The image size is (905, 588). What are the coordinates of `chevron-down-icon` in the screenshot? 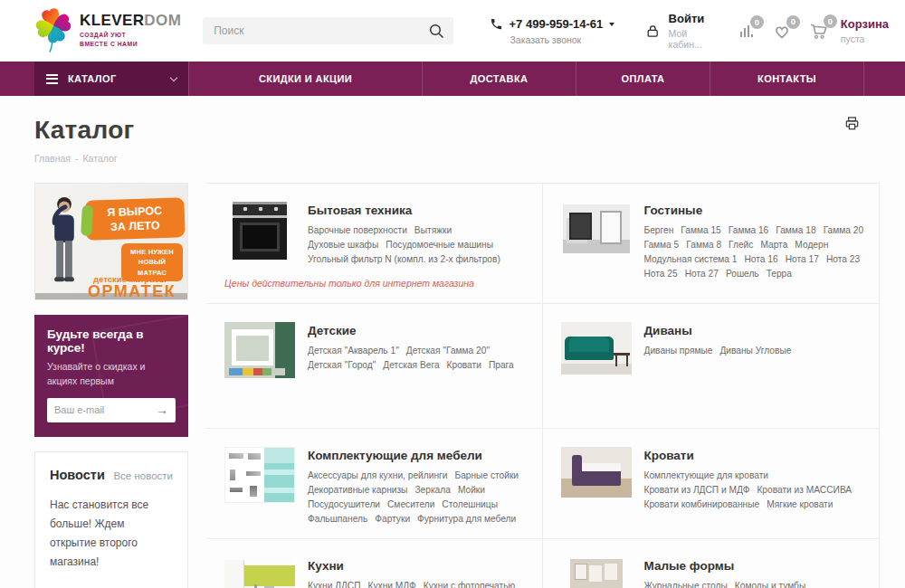 It's located at (174, 77).